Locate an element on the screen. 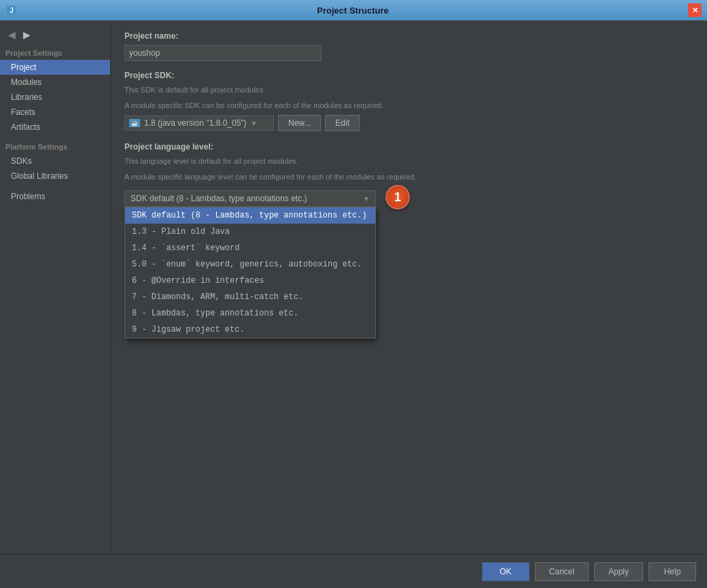 The width and height of the screenshot is (707, 588). nav-forward-button: ▶ is located at coordinates (27, 35).